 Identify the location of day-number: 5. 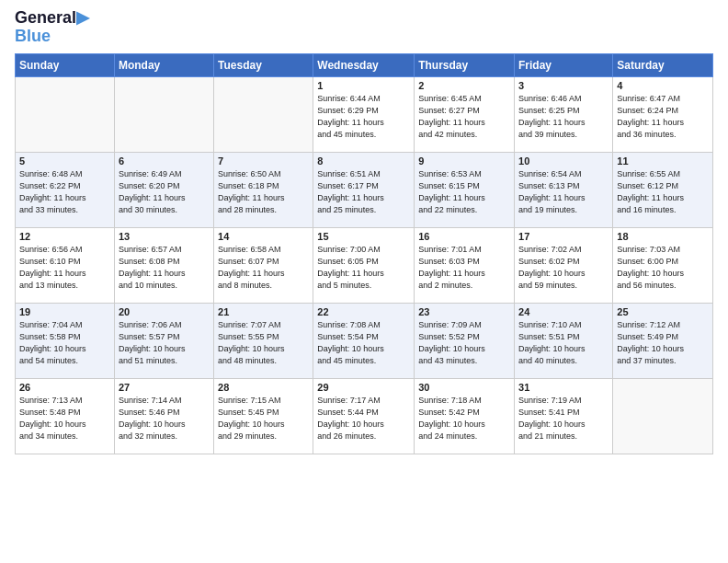
(64, 161).